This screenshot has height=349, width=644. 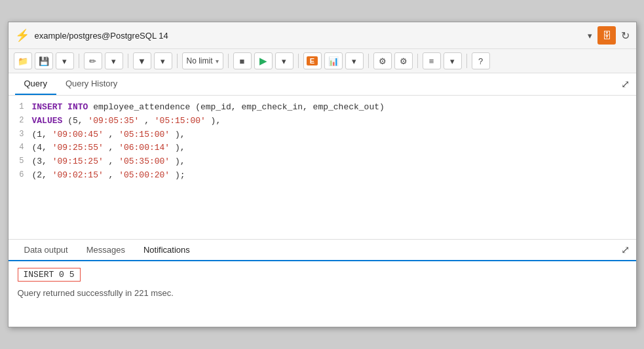 I want to click on db1-button: ⚙, so click(x=383, y=61).